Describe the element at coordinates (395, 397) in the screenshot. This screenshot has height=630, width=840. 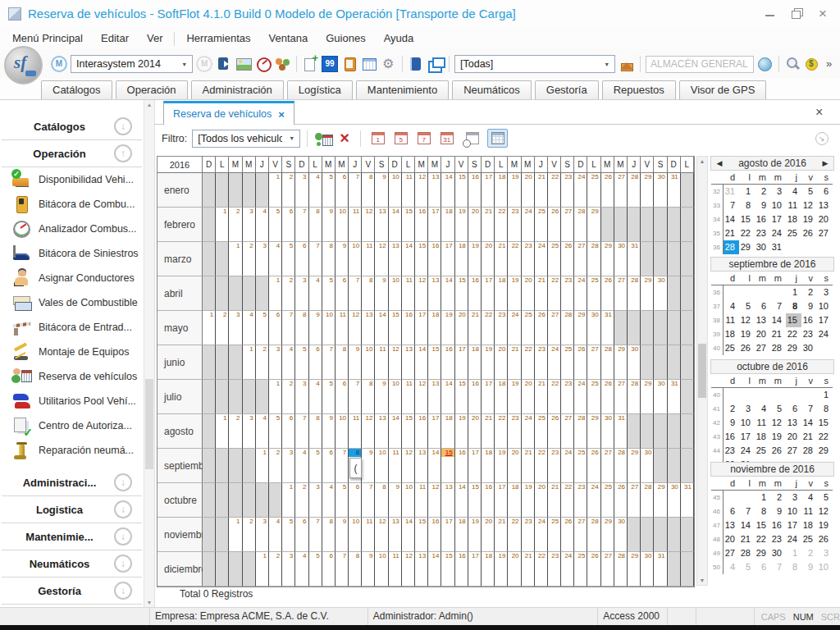
I see `grid-day-cell-julio-10: 10` at that location.